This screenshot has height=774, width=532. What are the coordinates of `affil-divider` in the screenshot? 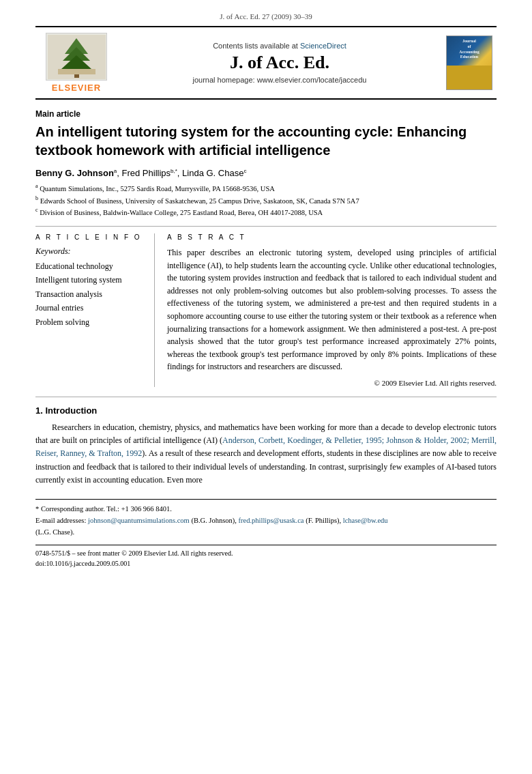 It's located at (266, 227).